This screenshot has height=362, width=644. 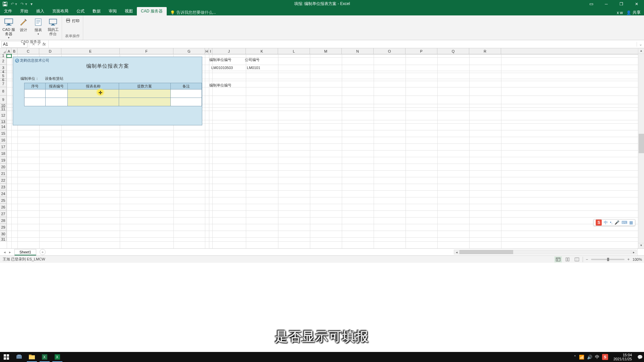 I want to click on zoom-handle, so click(x=608, y=259).